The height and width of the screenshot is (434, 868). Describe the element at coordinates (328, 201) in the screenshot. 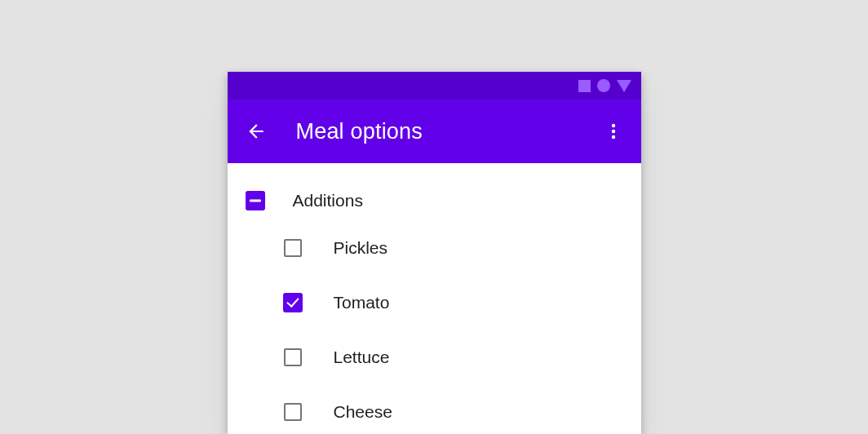

I see `additions-label: Additions` at that location.